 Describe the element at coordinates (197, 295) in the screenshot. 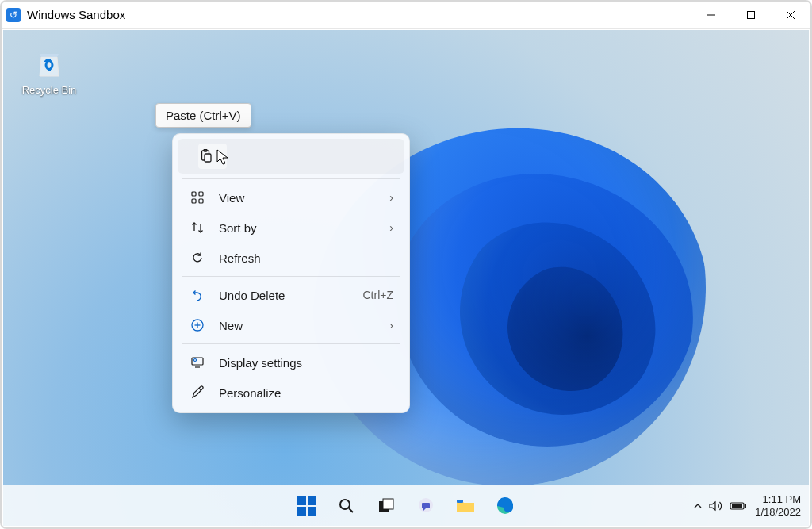

I see `undo-icon` at that location.